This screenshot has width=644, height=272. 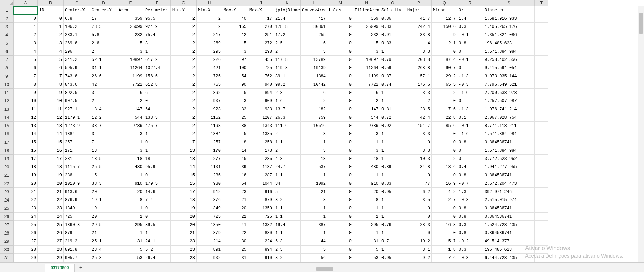 What do you see at coordinates (445, 200) in the screenshot?
I see `cell: 2.7` at bounding box center [445, 200].